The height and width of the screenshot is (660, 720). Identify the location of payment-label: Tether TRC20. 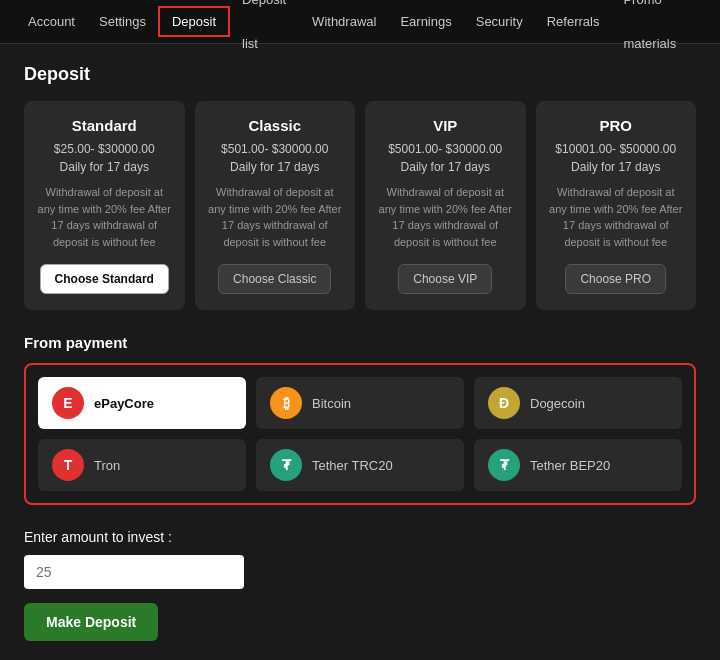
(352, 466).